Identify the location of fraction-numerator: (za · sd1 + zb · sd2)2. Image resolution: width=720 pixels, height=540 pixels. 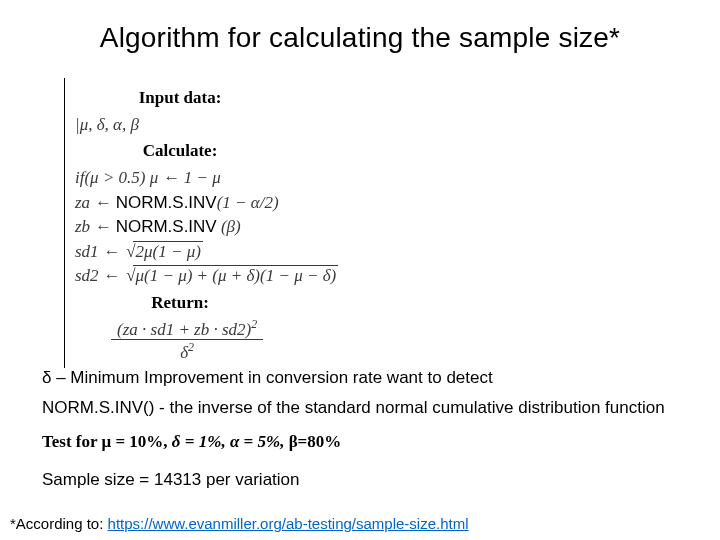
(187, 330).